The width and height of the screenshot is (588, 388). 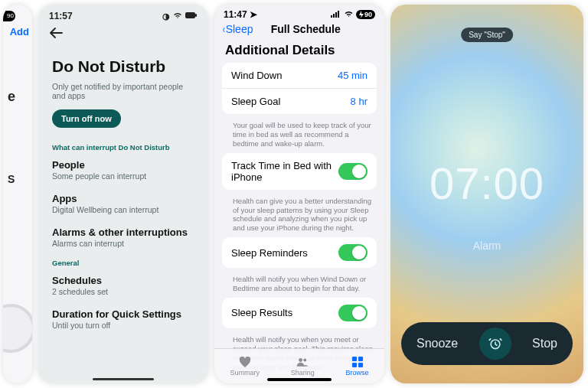 What do you see at coordinates (18, 328) in the screenshot?
I see `mode-dial` at bounding box center [18, 328].